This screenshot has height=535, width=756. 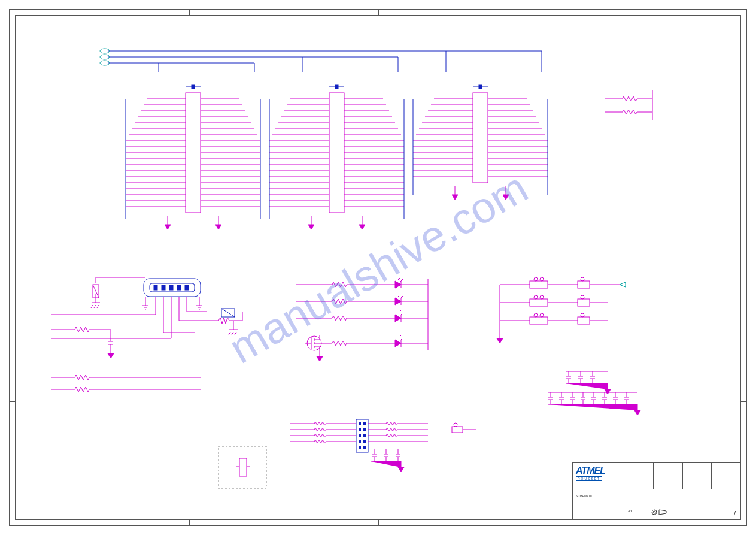 What do you see at coordinates (703, 521) in the screenshot?
I see `projection-symbol-icon` at bounding box center [703, 521].